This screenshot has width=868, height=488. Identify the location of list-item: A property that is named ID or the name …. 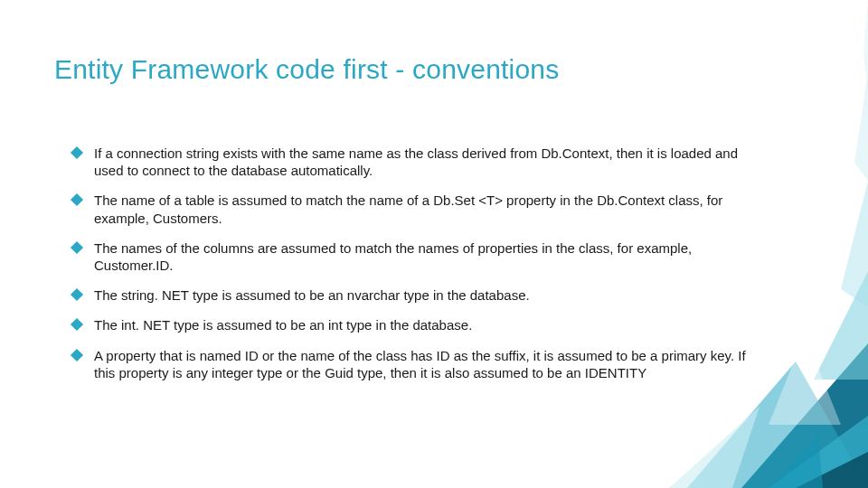
(420, 364).